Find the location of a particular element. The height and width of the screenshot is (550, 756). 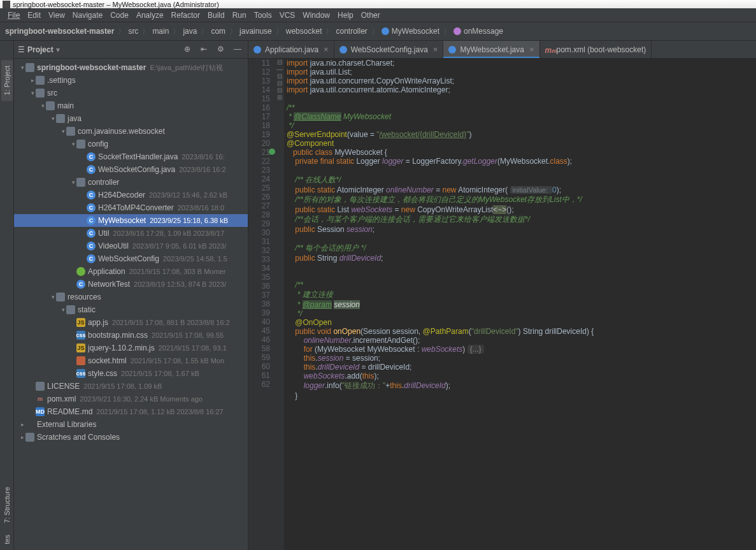

tree-meta: 2023/8/16 18:0 is located at coordinates (201, 208).